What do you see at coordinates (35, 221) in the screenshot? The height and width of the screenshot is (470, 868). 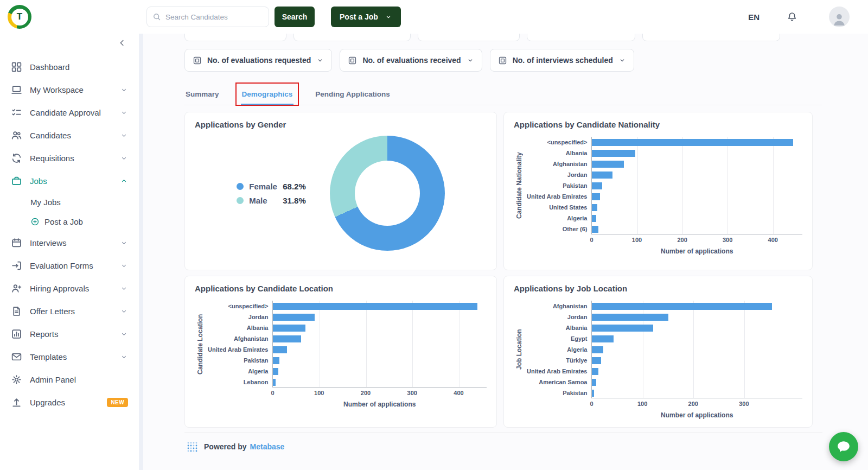 I see `plus-circle-icon` at bounding box center [35, 221].